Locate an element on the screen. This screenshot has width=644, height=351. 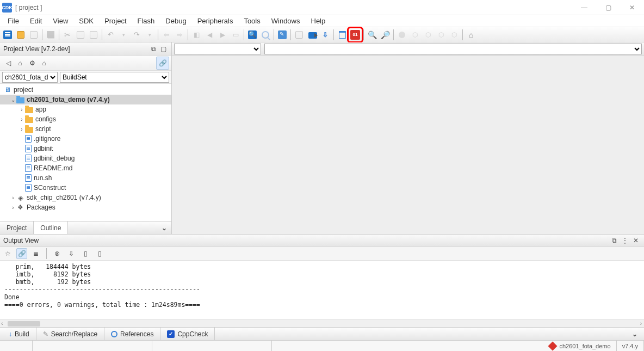
output-collapse-icon: ≣ is located at coordinates (36, 254).